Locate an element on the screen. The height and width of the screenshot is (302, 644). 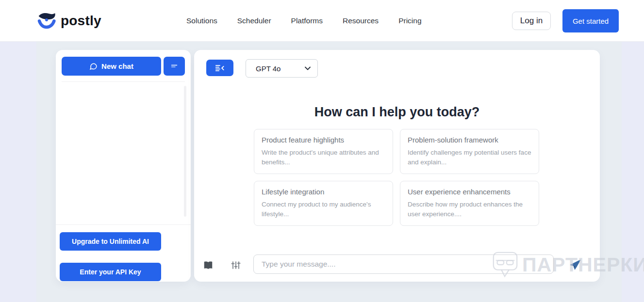
new-chat-label: New chat is located at coordinates (117, 66).